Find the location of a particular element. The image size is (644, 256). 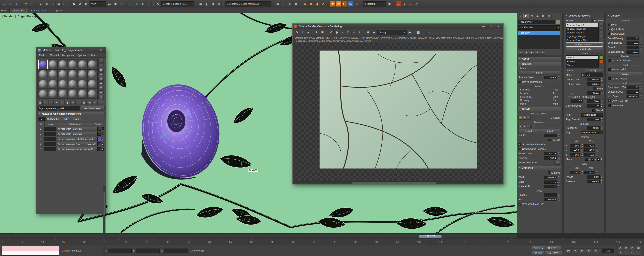

material-type-button: Multi/Sub-Object is located at coordinates (93, 108).